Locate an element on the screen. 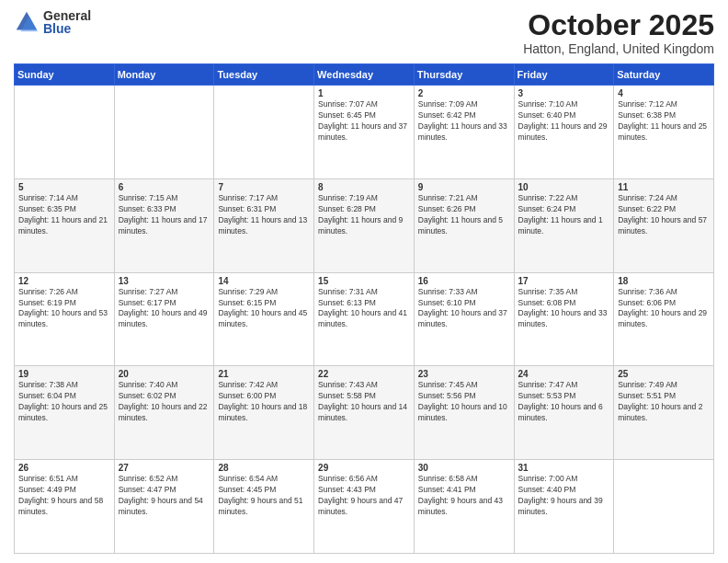 The width and height of the screenshot is (728, 563). day-number: 19 is located at coordinates (64, 373).